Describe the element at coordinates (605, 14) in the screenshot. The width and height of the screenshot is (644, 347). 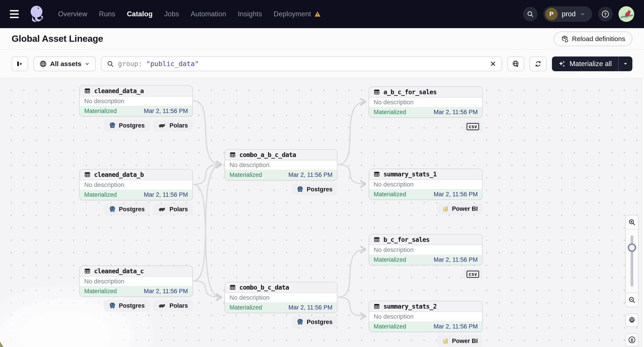
I see `help-icon: ?` at that location.